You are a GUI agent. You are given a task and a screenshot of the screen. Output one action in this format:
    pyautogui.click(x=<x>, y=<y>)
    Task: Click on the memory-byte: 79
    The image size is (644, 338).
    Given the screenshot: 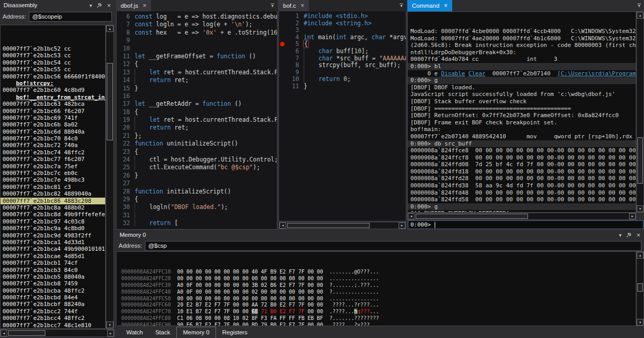 What is the action you would take?
    pyautogui.click(x=264, y=324)
    